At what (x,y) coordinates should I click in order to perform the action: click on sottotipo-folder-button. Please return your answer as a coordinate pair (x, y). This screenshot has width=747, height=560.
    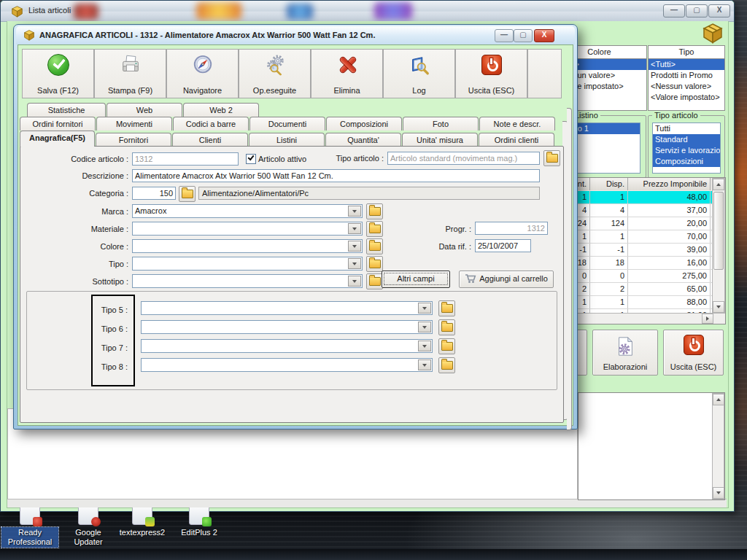
    Looking at the image, I should click on (375, 281).